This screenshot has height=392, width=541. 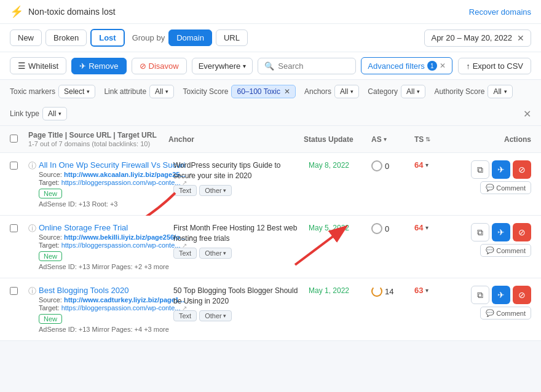 What do you see at coordinates (66, 38) in the screenshot?
I see `btn-broken: Broken` at bounding box center [66, 38].